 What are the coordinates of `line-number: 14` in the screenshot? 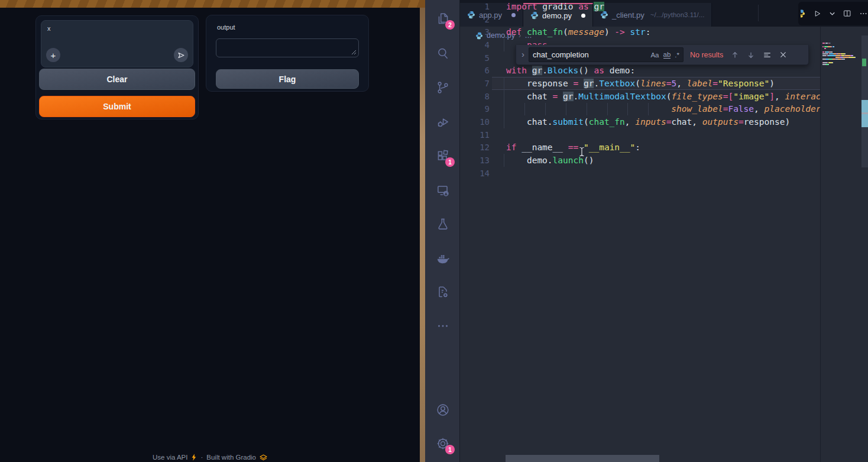 It's located at (475, 173).